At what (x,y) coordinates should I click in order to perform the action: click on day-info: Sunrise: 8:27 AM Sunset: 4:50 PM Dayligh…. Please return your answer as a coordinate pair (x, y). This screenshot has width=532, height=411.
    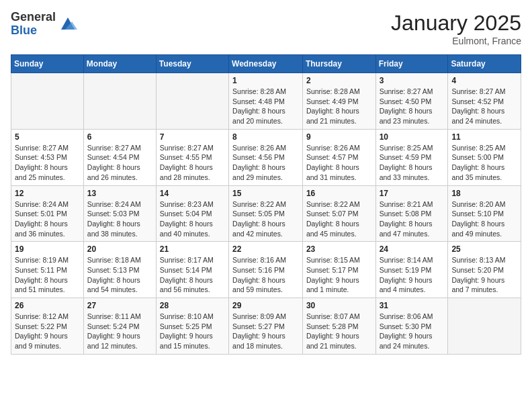
    Looking at the image, I should click on (412, 106).